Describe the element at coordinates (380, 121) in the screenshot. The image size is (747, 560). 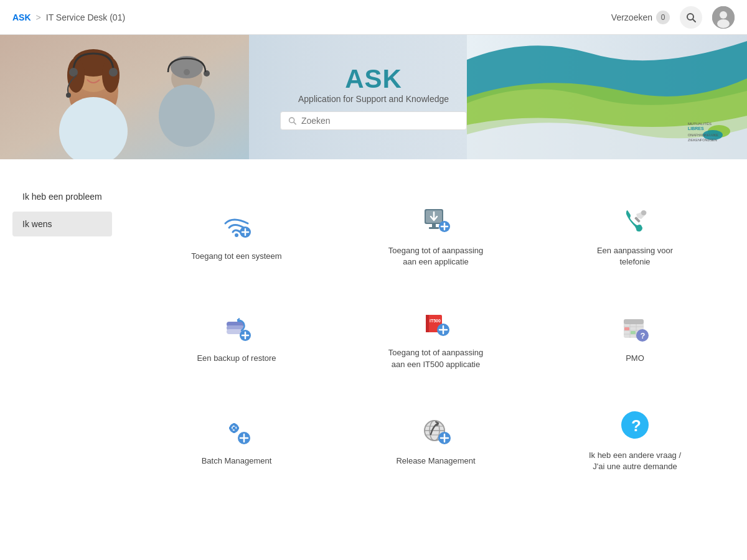
I see `search-input` at that location.